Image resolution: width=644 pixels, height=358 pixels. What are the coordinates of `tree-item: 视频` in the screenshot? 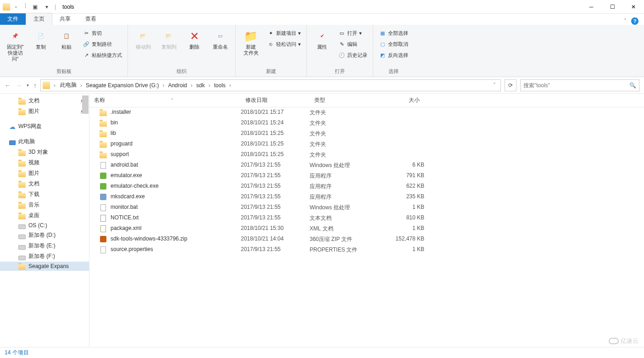 It's located at (44, 162).